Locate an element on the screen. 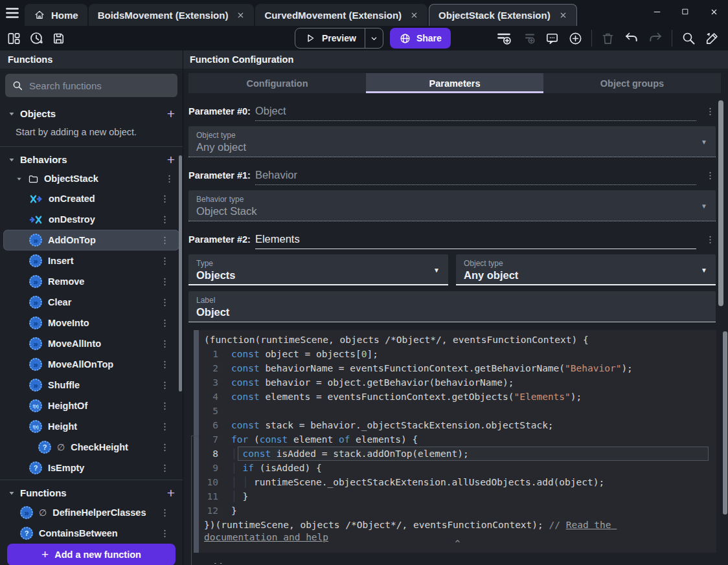 This screenshot has width=728, height=565. parameter-name-input: Elements is located at coordinates (475, 241).